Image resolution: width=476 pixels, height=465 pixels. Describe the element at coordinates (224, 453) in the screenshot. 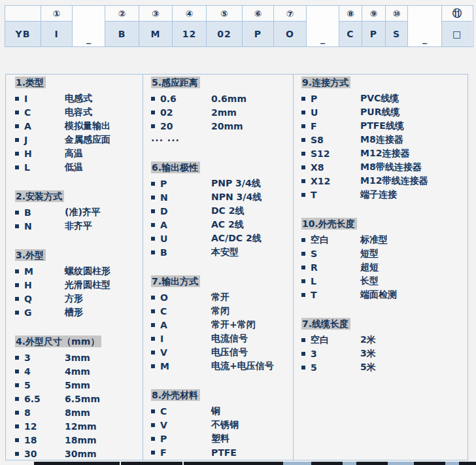

I see `item-description: PTFE` at that location.